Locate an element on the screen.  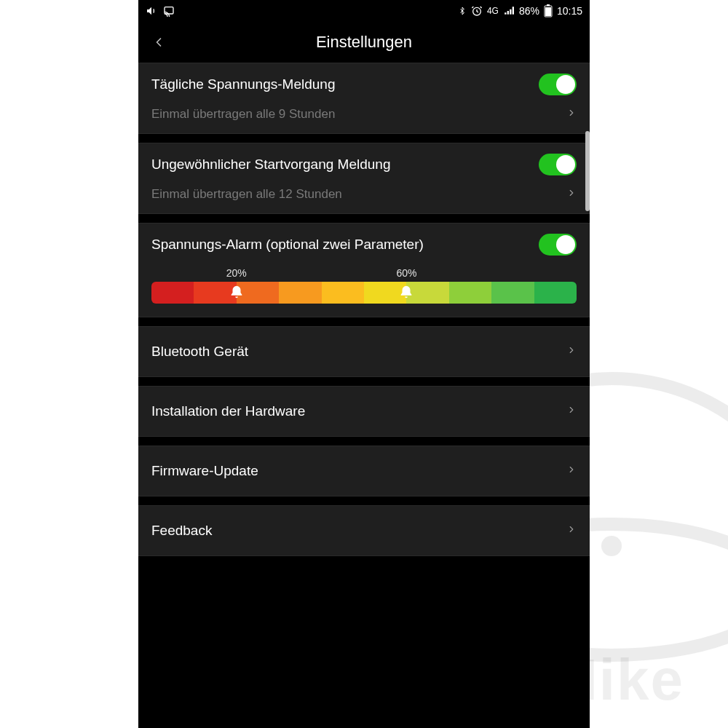
item-label: Firmware-Update is located at coordinates (205, 471).